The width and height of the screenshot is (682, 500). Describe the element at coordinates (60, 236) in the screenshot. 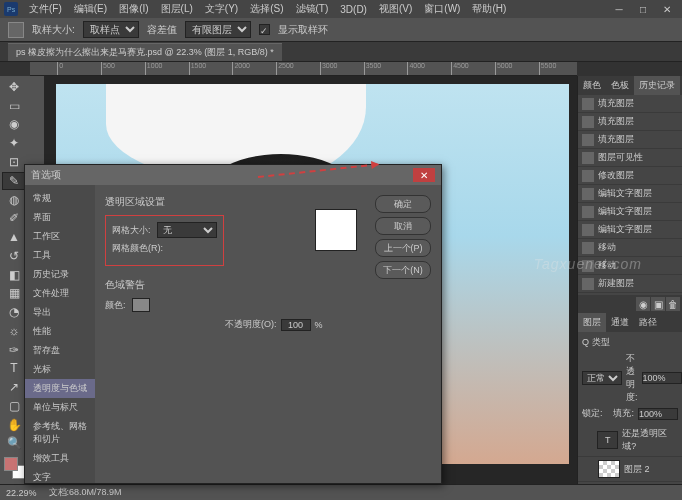

I see `pref-cat-workspace: 工作区` at that location.